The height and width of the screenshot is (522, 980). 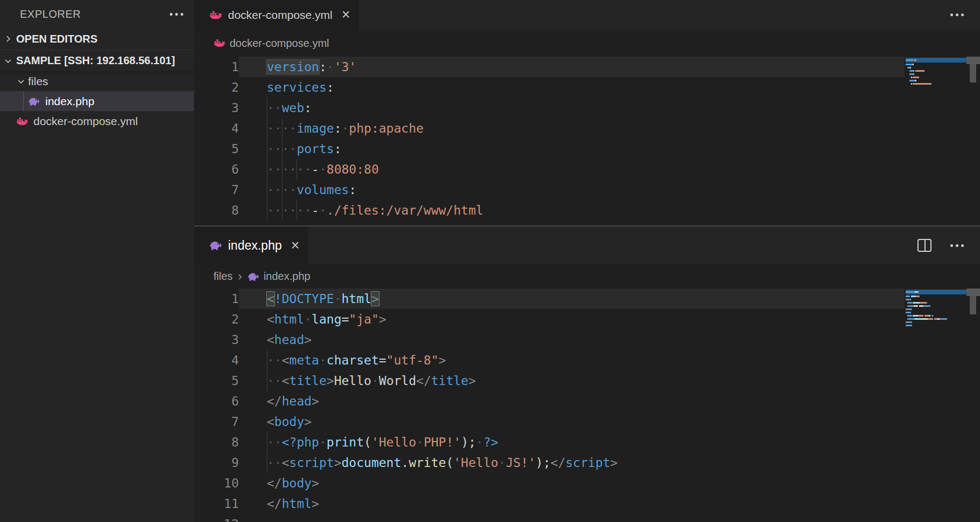 I want to click on code-line-6: 6</head>, so click(x=549, y=401).